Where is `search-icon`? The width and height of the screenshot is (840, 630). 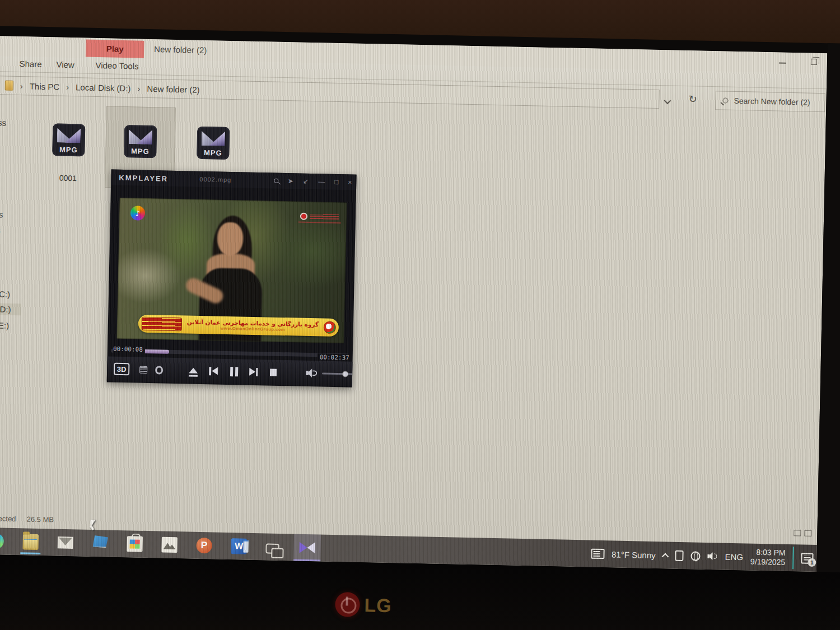 search-icon is located at coordinates (725, 100).